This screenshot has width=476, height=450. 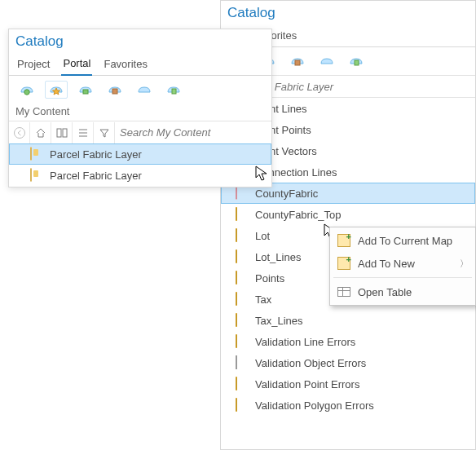 What do you see at coordinates (363, 130) in the screenshot?
I see `list-item-label: ment Points` at bounding box center [363, 130].